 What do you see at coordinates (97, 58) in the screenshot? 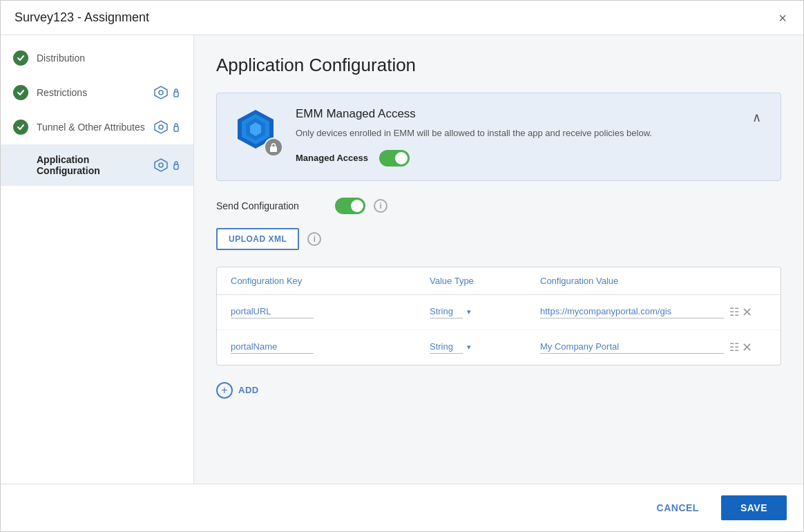
I see `sidebar-item-distribution: Distribution` at bounding box center [97, 58].